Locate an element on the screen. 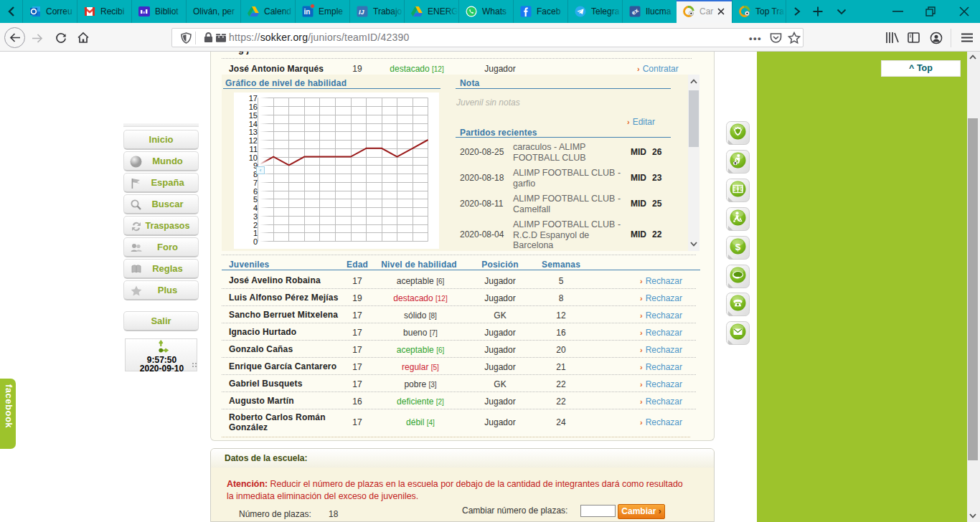 Image resolution: width=980 pixels, height=522 pixels. svg-text: 11 is located at coordinates (254, 149).